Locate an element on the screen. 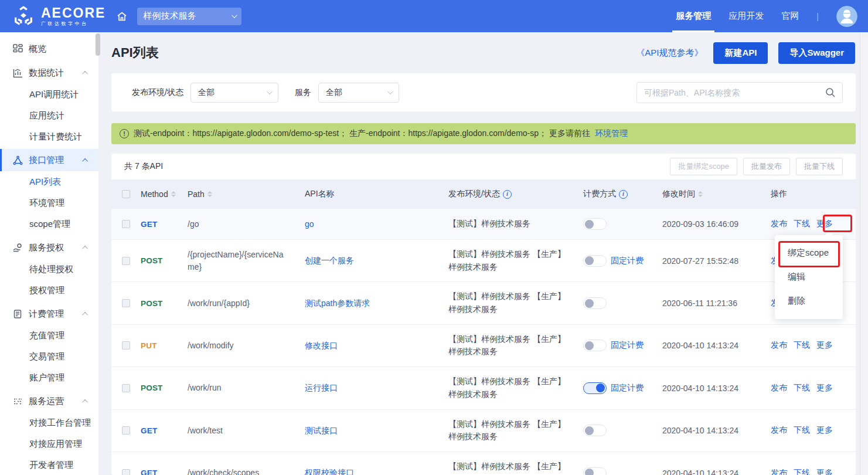  method-label: POST is located at coordinates (152, 388).